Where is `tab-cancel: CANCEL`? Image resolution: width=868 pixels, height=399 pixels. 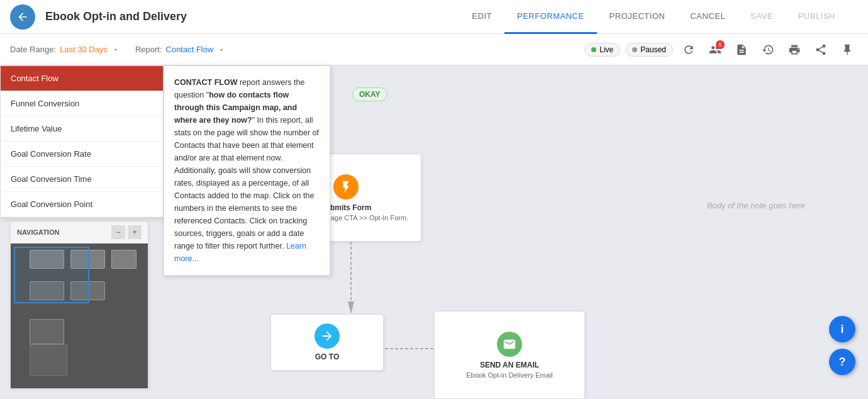
tab-cancel: CANCEL is located at coordinates (708, 17).